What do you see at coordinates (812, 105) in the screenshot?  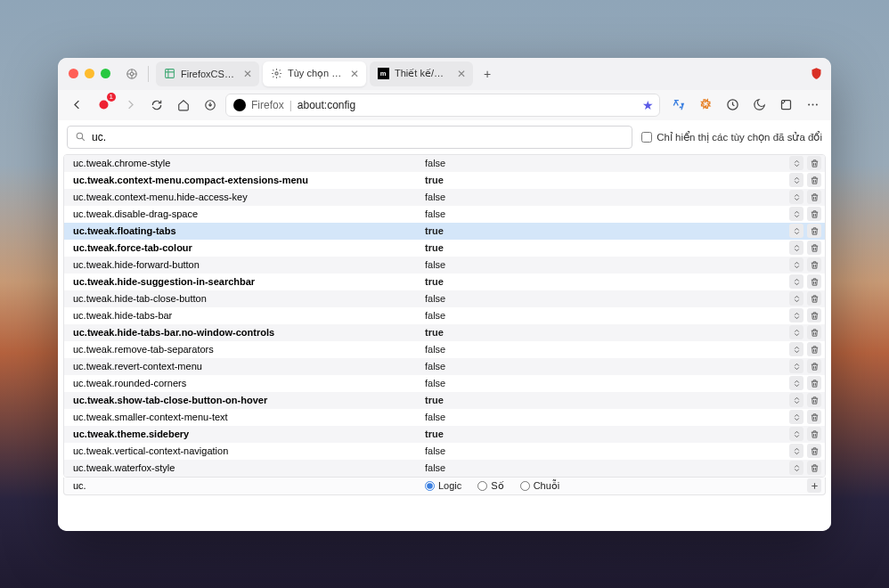 I see `menu-icon` at bounding box center [812, 105].